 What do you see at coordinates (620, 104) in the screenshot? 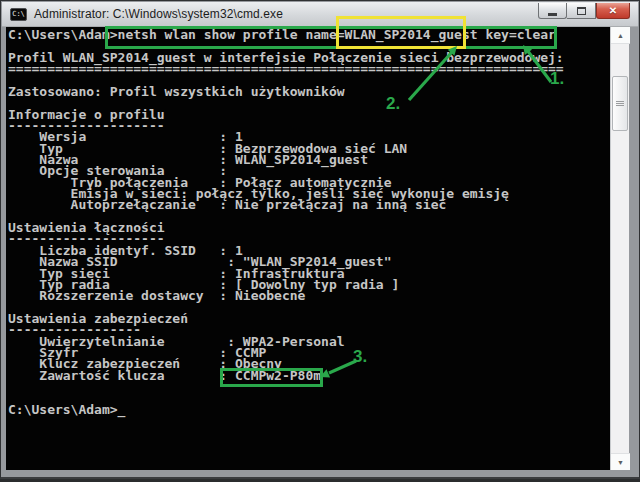
I see `thumb-grip-icon` at bounding box center [620, 104].